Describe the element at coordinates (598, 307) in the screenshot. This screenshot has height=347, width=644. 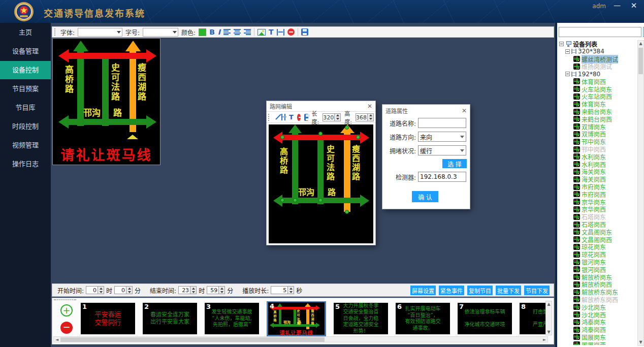
I see `tree-device-node: 沙北岗东` at that location.